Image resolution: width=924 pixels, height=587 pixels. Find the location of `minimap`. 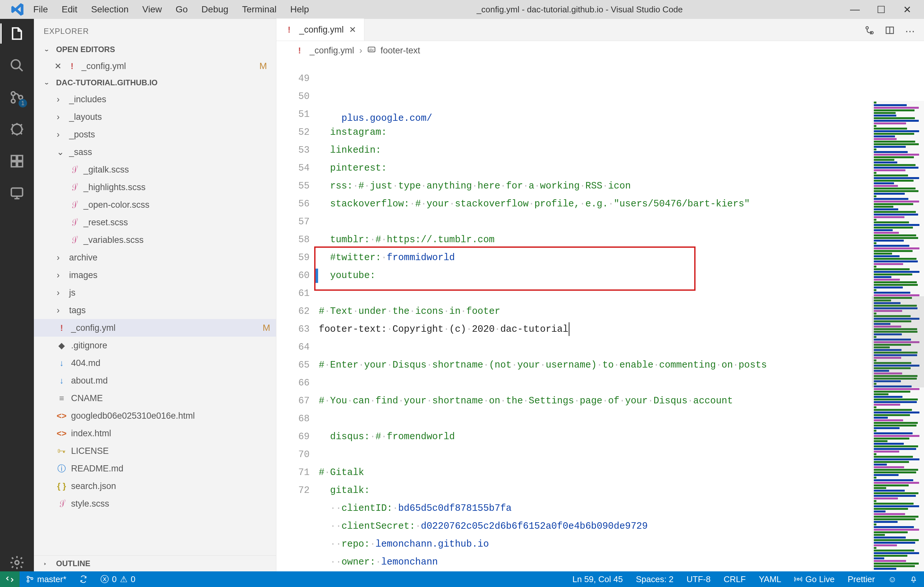

minimap is located at coordinates (898, 336).